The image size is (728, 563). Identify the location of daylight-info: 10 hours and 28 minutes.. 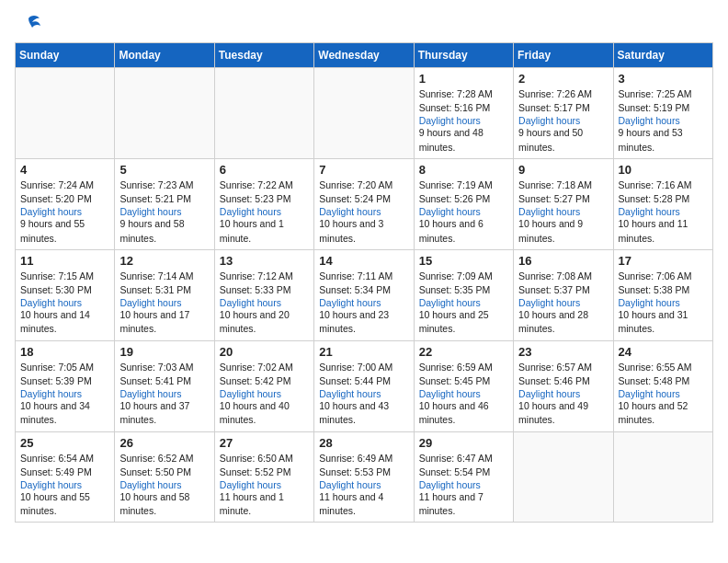
(563, 322).